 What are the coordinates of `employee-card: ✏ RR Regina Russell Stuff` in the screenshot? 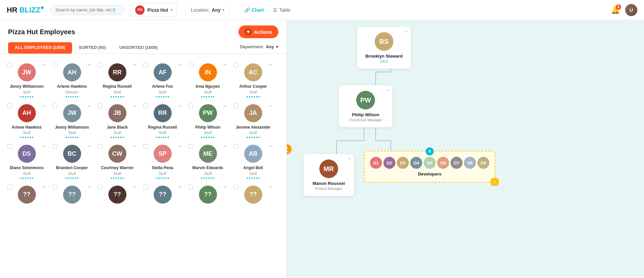 It's located at (162, 121).